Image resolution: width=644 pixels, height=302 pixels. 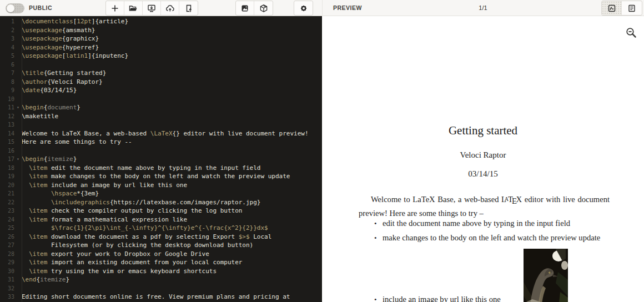 What do you see at coordinates (161, 245) in the screenshot?
I see `code-line: 27 Filesystem (or by clicking the deskto…` at bounding box center [161, 245].